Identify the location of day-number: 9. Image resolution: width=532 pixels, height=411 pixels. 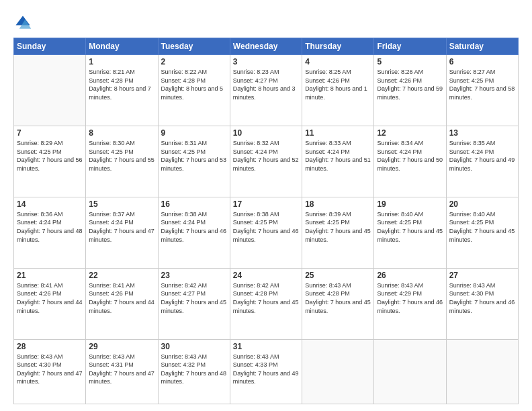
(194, 133).